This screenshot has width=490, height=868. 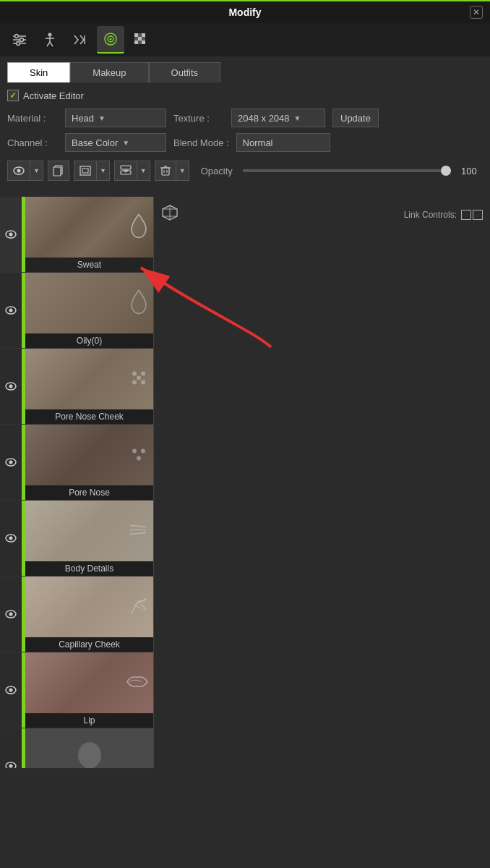 What do you see at coordinates (109, 72) in the screenshot?
I see `tab-makeup: Makeup` at bounding box center [109, 72].